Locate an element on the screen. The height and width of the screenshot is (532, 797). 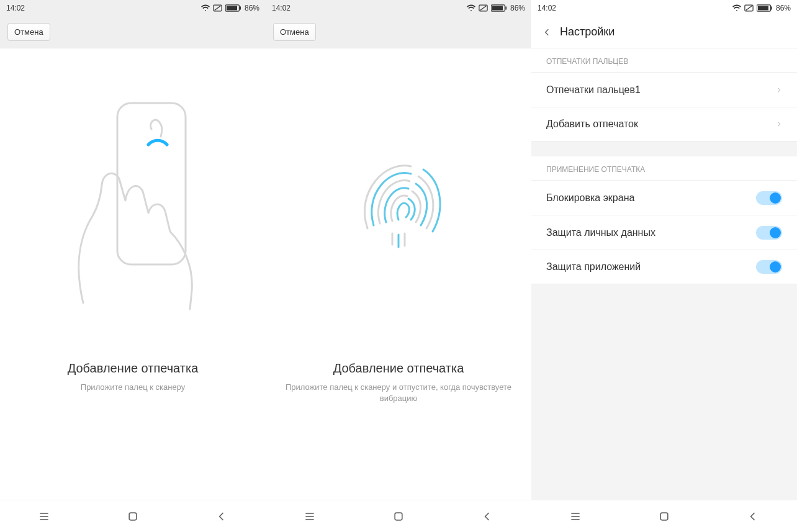
row-add-fingerprint: Добавить отпечаток is located at coordinates (664, 124).